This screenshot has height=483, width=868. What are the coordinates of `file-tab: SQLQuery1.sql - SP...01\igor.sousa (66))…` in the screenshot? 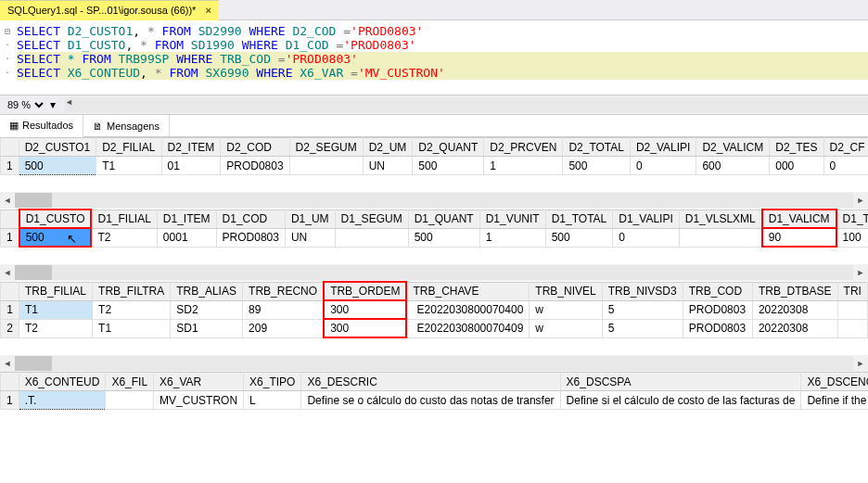 It's located at (109, 10).